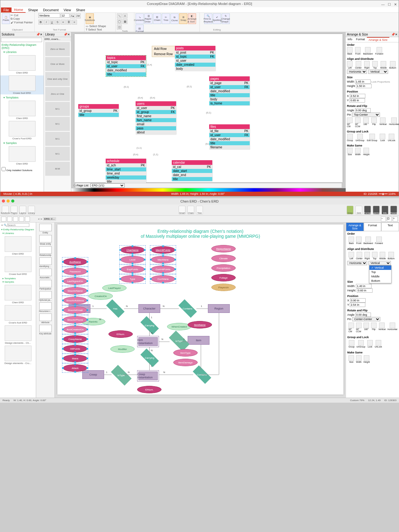 The height and width of the screenshot is (532, 399). I want to click on vert-menu-bottom: Bottom, so click(380, 281).